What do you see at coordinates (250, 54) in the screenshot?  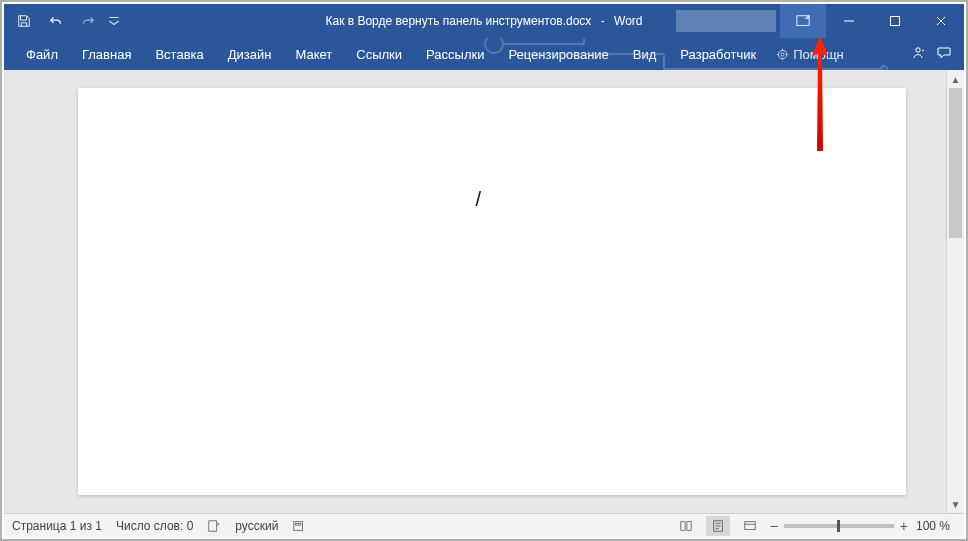 I see `tab-label: Дизайн` at bounding box center [250, 54].